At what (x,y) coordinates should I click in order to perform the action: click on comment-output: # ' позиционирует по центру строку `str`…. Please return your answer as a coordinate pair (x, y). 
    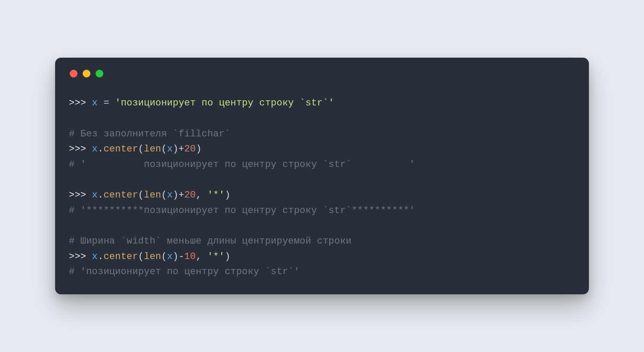
    Looking at the image, I should click on (242, 164).